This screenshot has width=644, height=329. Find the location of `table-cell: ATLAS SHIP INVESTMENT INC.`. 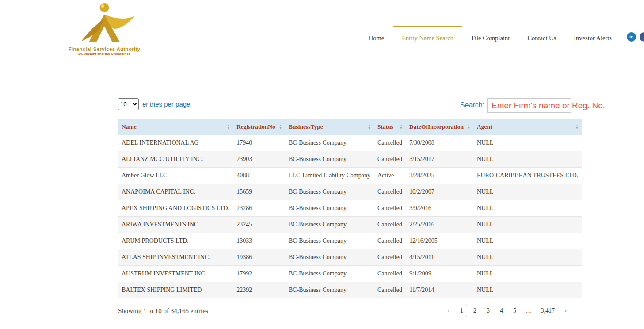

table-cell: ATLAS SHIP INVESTMENT INC. is located at coordinates (175, 257).